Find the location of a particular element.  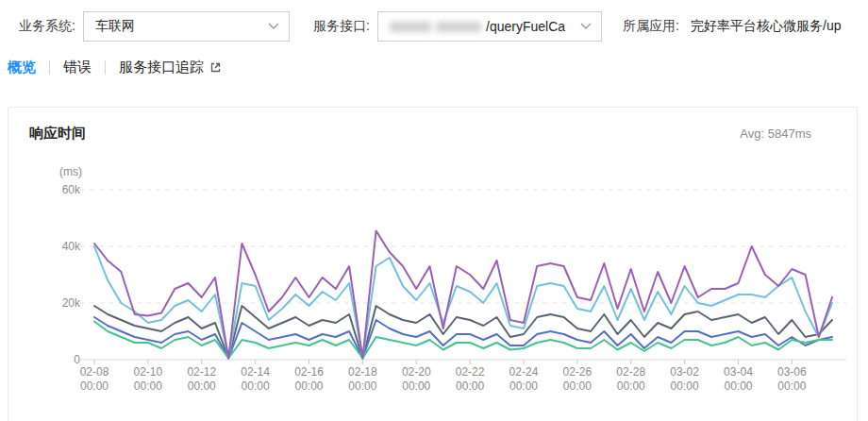

y-axis-unit: (ms) is located at coordinates (64, 172).